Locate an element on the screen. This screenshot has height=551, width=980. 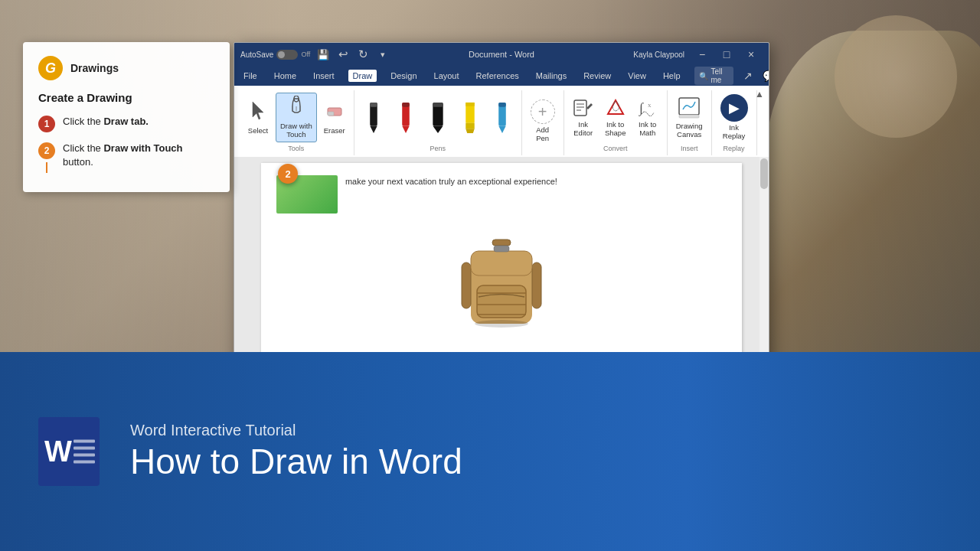
close-button: × is located at coordinates (751, 54).